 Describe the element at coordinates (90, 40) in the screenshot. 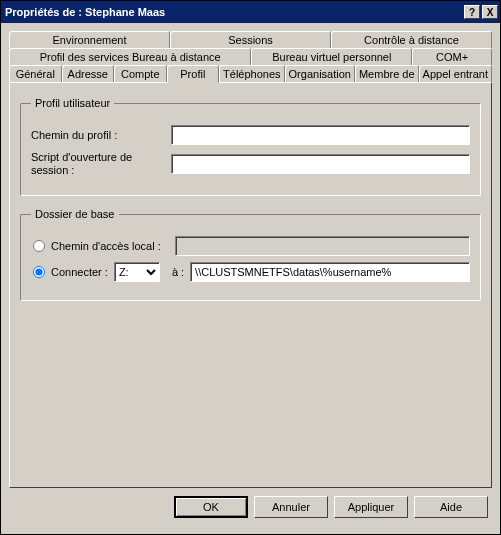

I see `tab-environnement: Environnement` at that location.